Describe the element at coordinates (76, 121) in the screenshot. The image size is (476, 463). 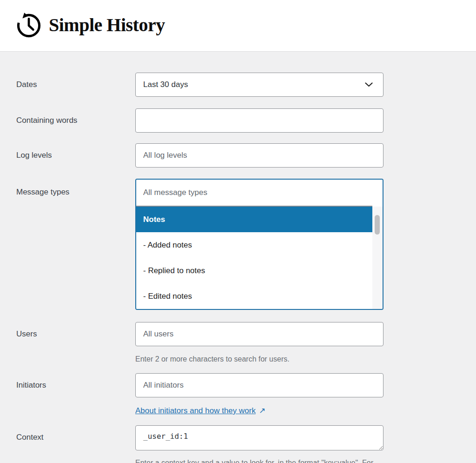
I see `containing-words-label: Containing words` at that location.